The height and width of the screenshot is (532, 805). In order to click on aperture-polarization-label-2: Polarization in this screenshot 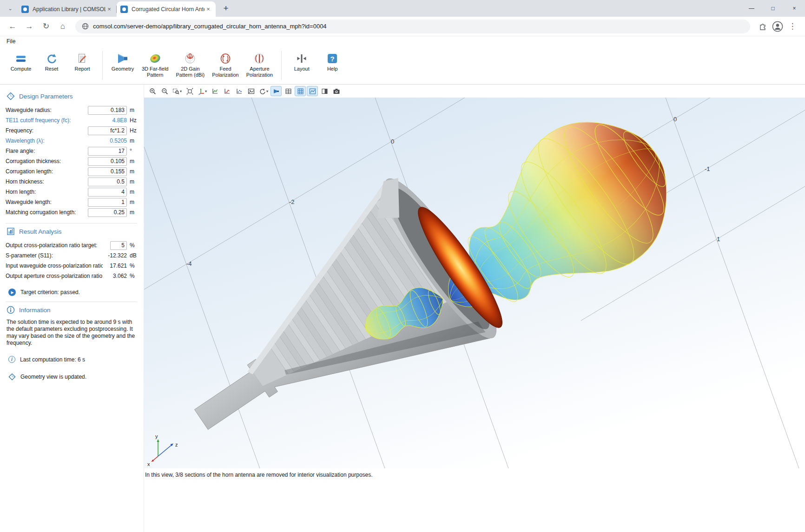, I will do `click(259, 75)`.